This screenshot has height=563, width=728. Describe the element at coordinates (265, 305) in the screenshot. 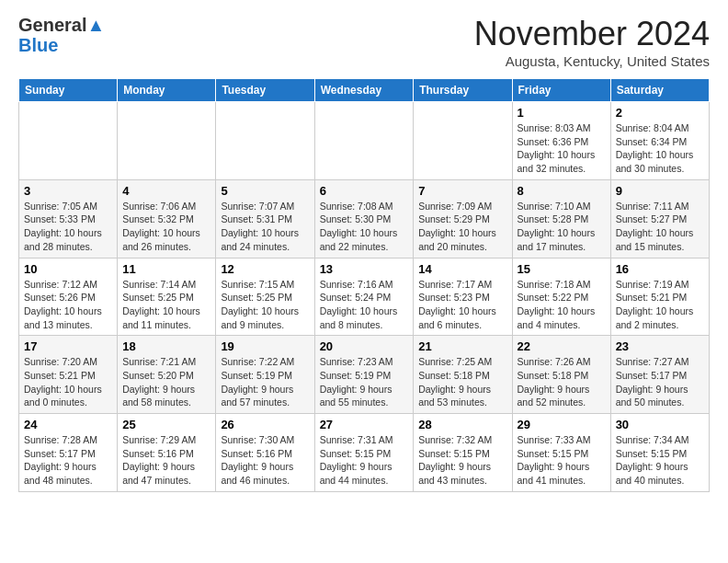

I see `day-info: Sunrise: 7:15 AM Sunset: 5:25 PM Dayligh…` at that location.